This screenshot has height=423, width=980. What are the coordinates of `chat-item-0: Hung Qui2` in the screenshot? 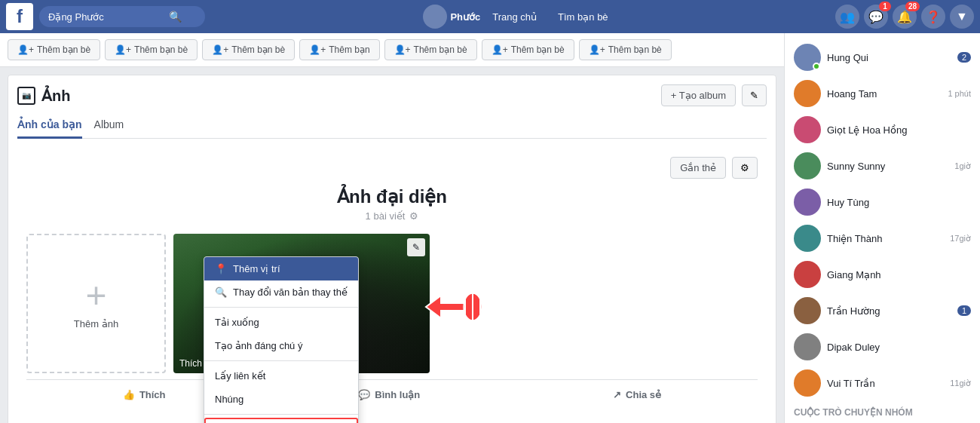 It's located at (882, 57).